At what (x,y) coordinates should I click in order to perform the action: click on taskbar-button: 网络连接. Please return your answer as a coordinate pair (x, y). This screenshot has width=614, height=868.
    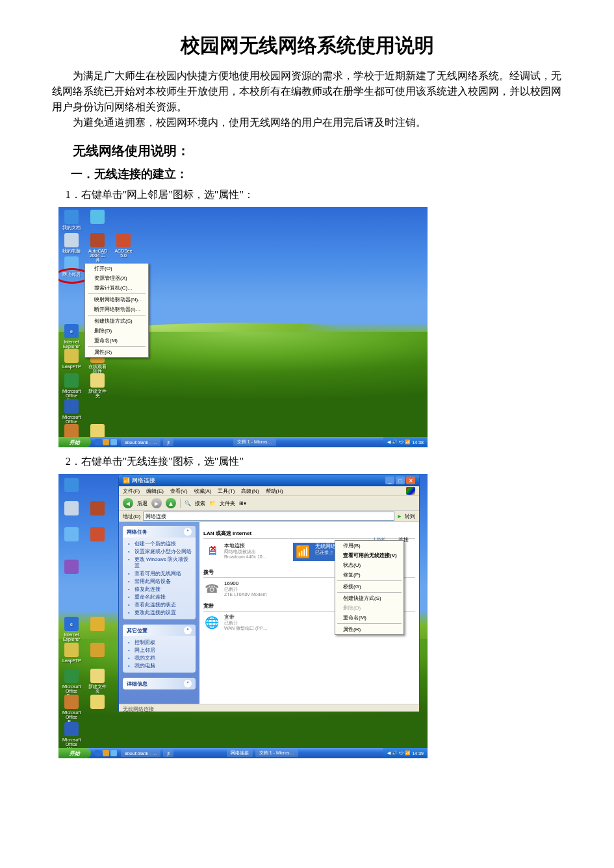
    Looking at the image, I should click on (240, 753).